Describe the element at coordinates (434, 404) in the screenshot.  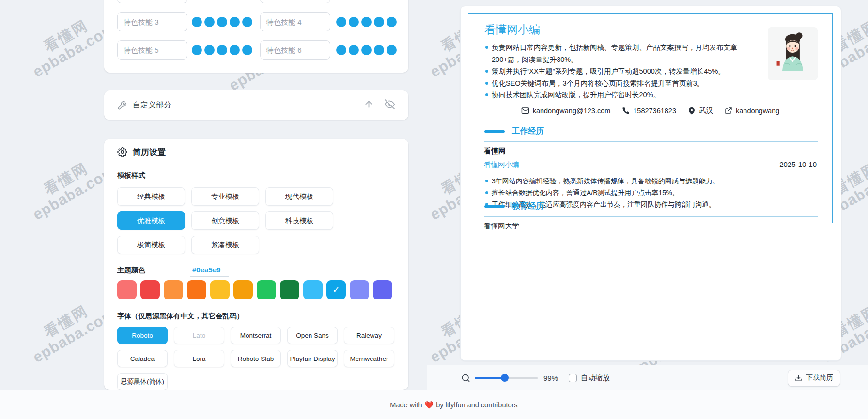
I see `footer: Made with ❤️ by ltlylfun and contributor…` at that location.